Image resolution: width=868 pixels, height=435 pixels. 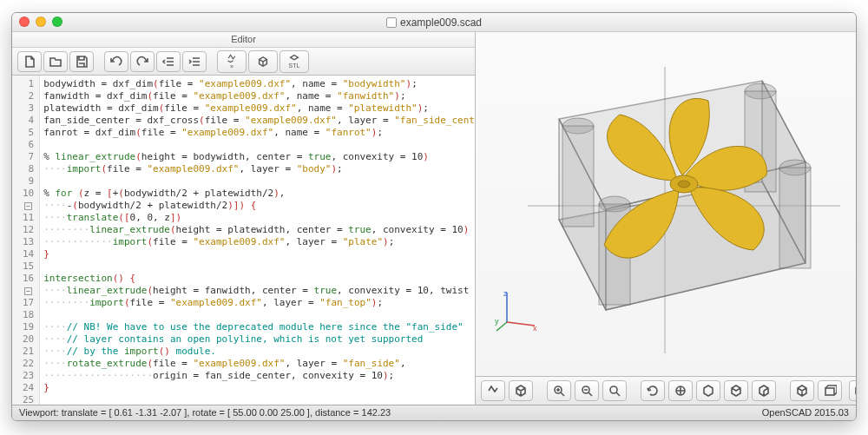 What do you see at coordinates (24, 352) in the screenshot?
I see `line-number: 21` at bounding box center [24, 352].